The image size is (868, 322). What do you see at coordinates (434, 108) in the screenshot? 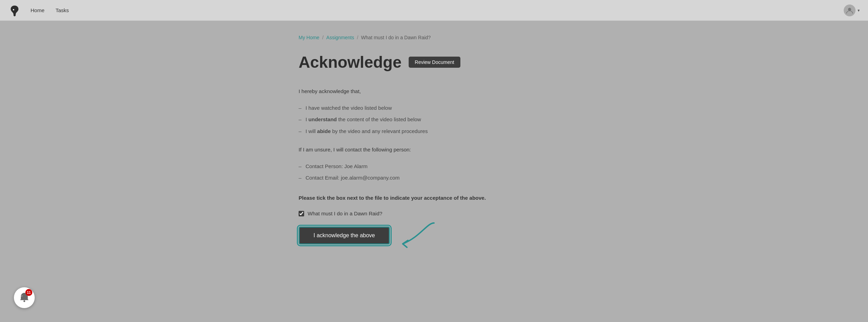
I see `list-item: I have watched the video listed below` at bounding box center [434, 108].